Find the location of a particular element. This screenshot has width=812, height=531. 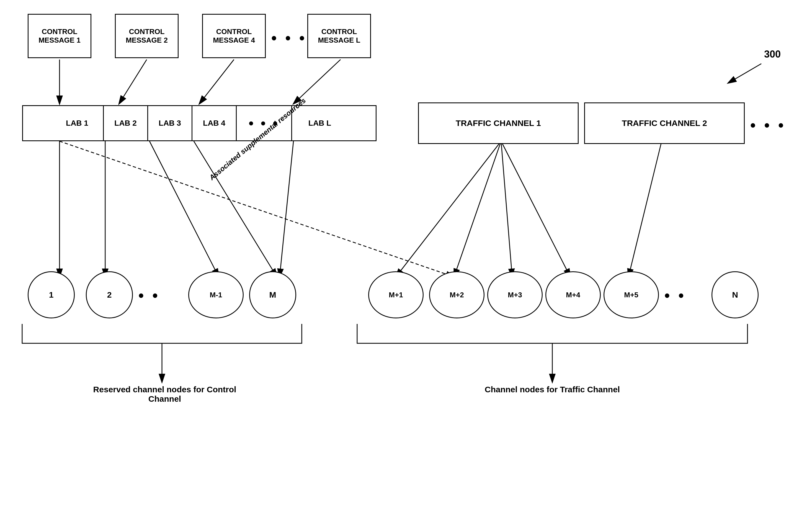

circle-m-minus-1: M-1 is located at coordinates (216, 295).